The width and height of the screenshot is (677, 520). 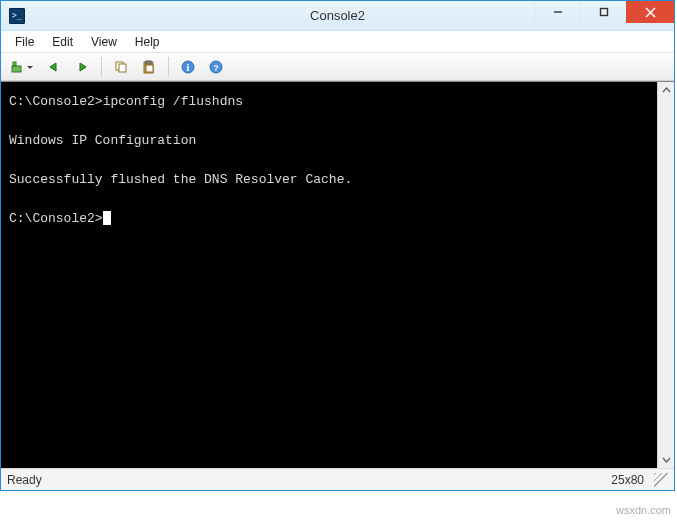 I want to click on menu-view: View, so click(x=104, y=42).